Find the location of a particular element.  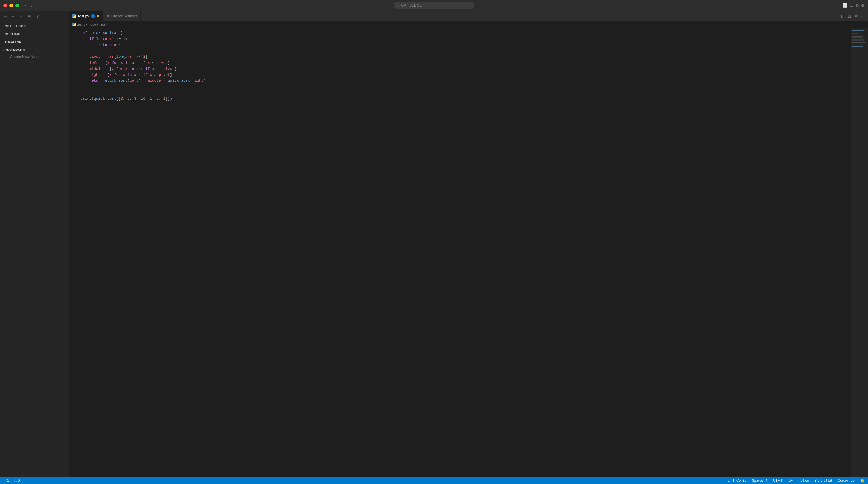

notepads-section: ∨ NOTEPADS + Create New Notepad is located at coordinates (34, 54).